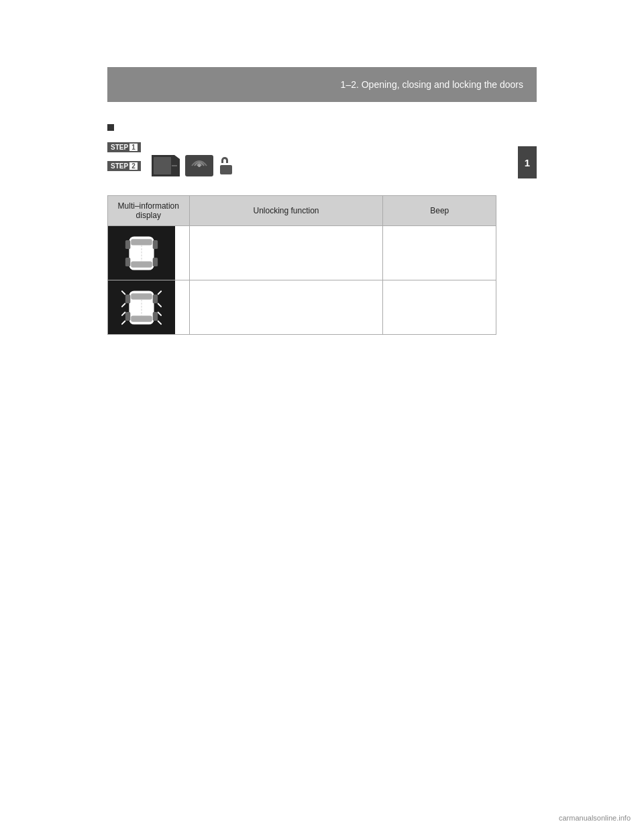 The width and height of the screenshot is (644, 834). What do you see at coordinates (133, 148) in the screenshot?
I see `step1-number: 1` at bounding box center [133, 148].